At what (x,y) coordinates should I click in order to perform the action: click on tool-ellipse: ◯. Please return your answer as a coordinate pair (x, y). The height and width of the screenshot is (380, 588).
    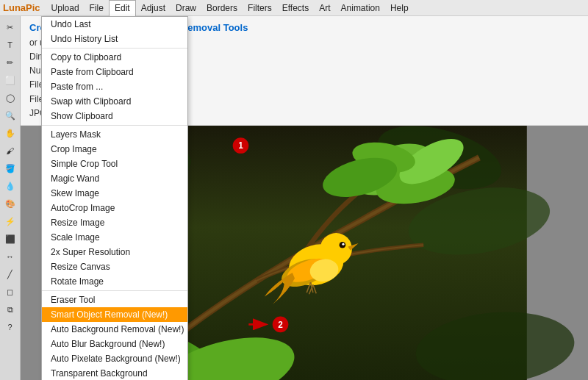
    Looking at the image, I should click on (10, 98).